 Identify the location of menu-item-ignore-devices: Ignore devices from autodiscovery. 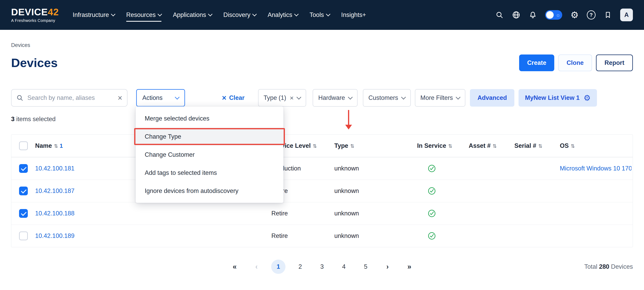
(210, 191).